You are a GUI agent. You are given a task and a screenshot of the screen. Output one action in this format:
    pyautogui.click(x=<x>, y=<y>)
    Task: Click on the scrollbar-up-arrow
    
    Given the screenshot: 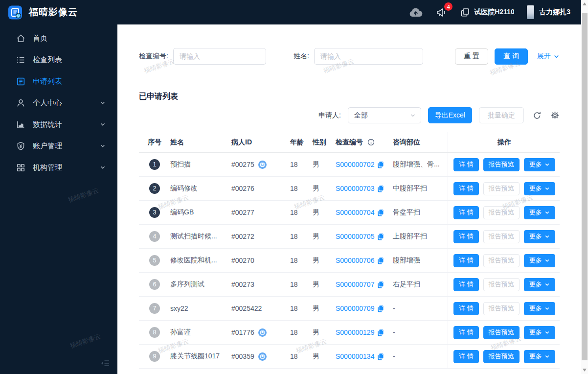 What is the action you would take?
    pyautogui.click(x=585, y=4)
    